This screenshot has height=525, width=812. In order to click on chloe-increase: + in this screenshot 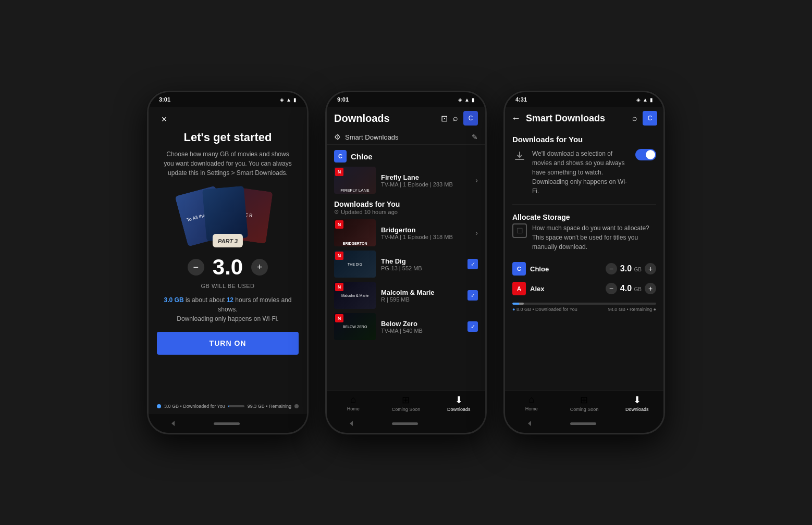, I will do `click(650, 269)`.